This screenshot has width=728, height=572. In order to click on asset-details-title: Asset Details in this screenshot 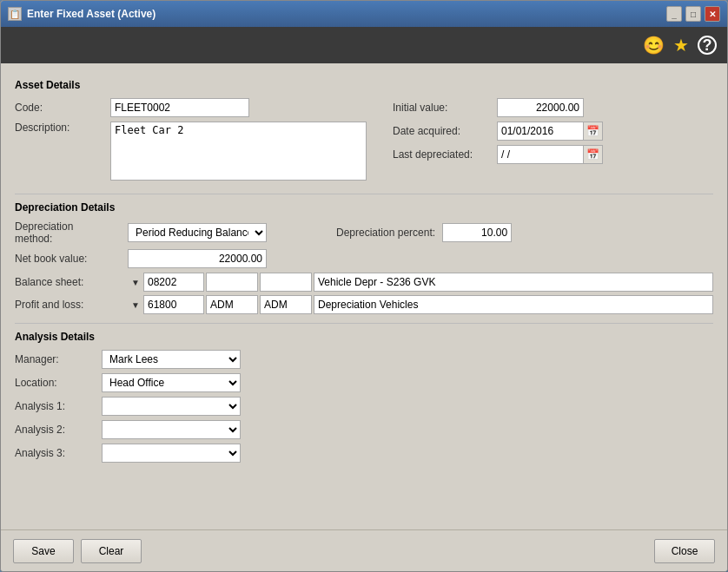, I will do `click(364, 85)`.